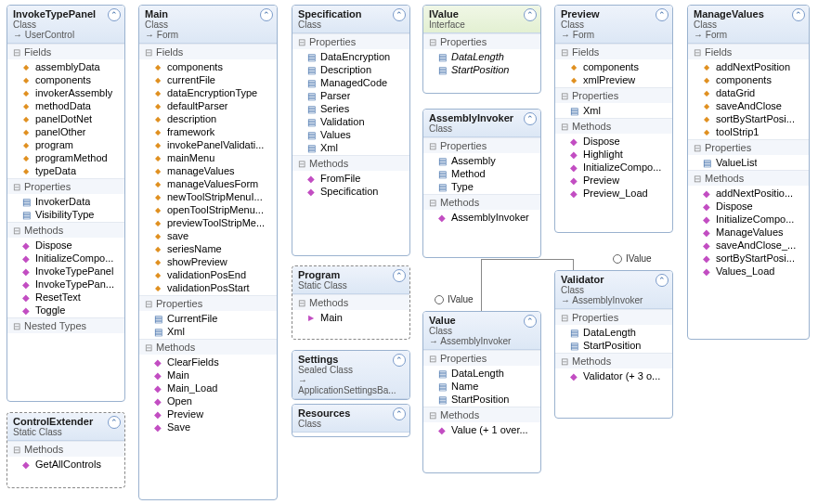 This screenshot has width=818, height=504. Describe the element at coordinates (351, 122) in the screenshot. I see `member-item: Validation` at that location.